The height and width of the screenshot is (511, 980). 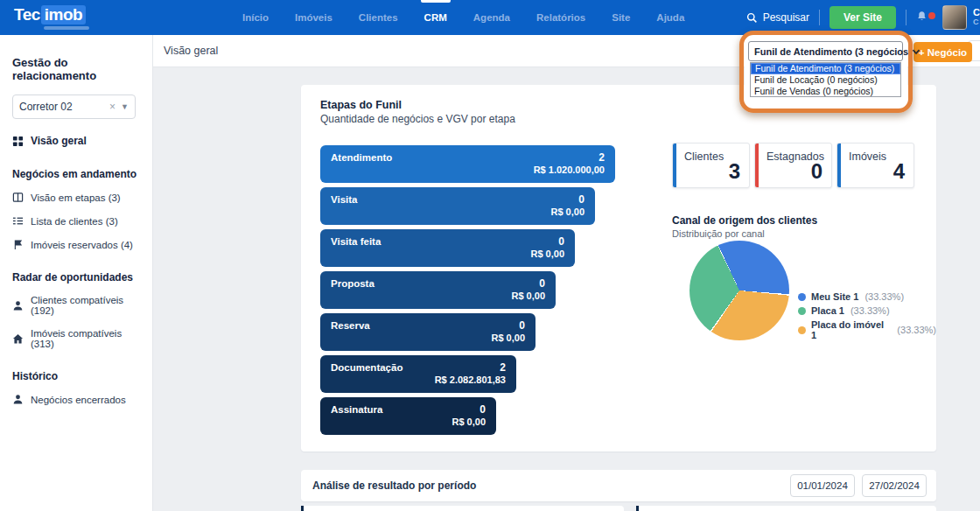 I want to click on avatar, so click(x=955, y=18).